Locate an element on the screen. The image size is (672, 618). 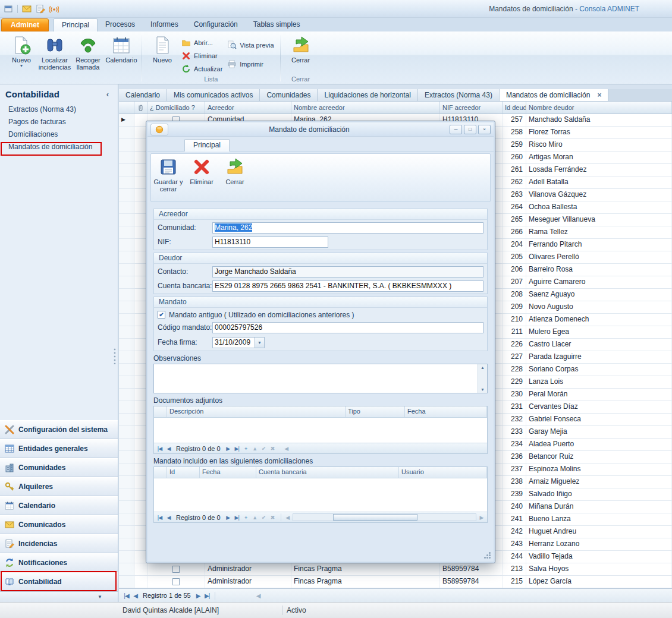
scroll-right-button: ▶ is located at coordinates (482, 518).